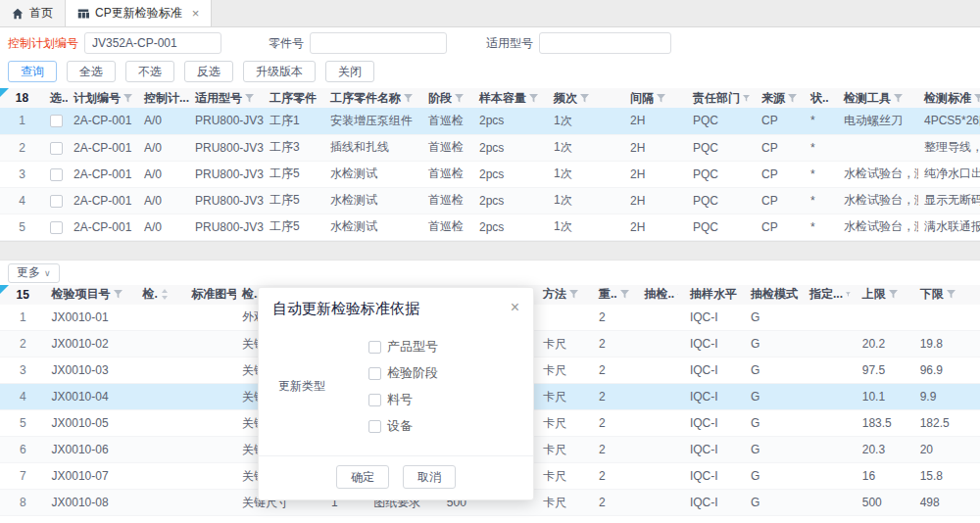 The image size is (980, 523). Describe the element at coordinates (404, 373) in the screenshot. I see `option-inspection-stage: 检验阶段` at that location.